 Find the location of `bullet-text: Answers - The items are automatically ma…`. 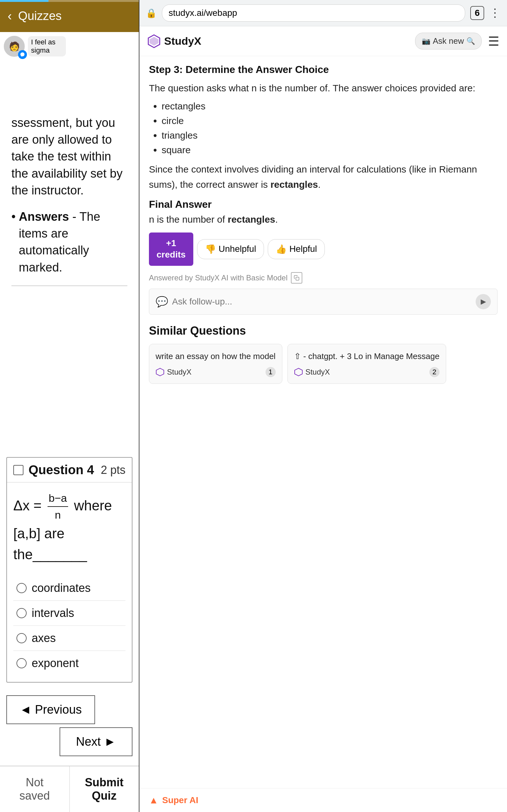

bullet-text: Answers - The items are automatically ma… is located at coordinates (73, 242).